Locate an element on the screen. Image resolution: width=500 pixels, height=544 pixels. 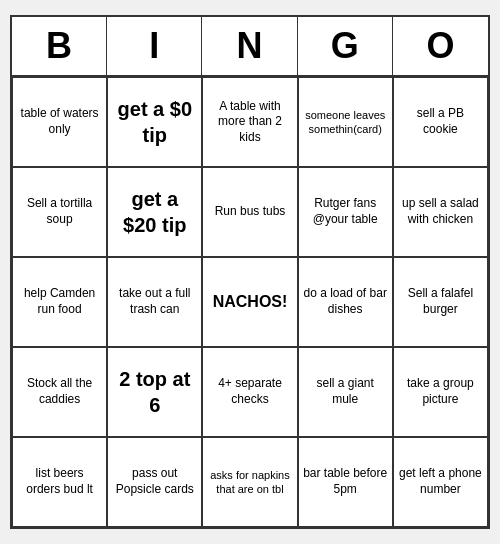
bingo-cell-5: Sell a tortilla soup is located at coordinates (60, 212).